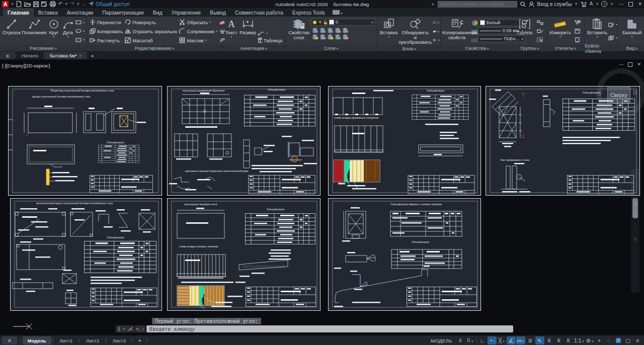  I want to click on move-button: Перенести, so click(106, 22).